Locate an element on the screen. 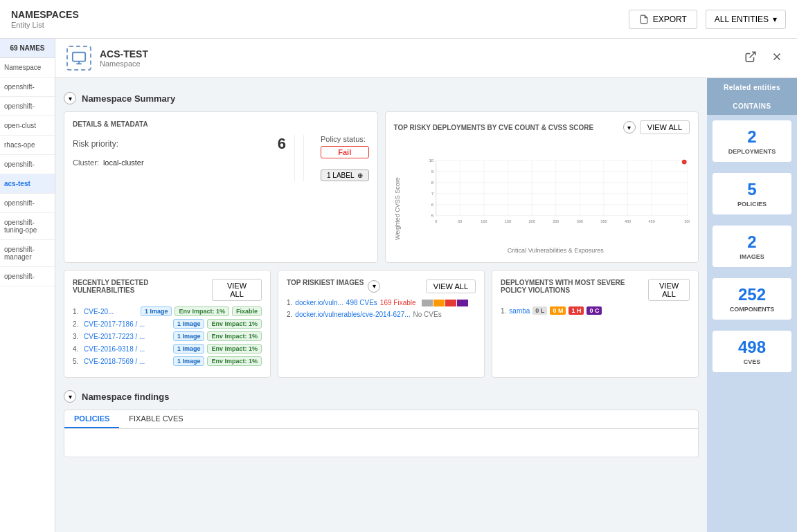 The width and height of the screenshot is (797, 532). cves-label: CVES is located at coordinates (752, 362).